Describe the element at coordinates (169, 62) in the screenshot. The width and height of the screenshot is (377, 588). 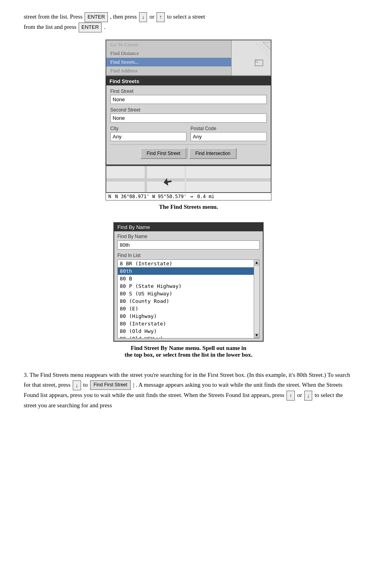
I see `menu-item-find-streets: Find Streets...` at that location.